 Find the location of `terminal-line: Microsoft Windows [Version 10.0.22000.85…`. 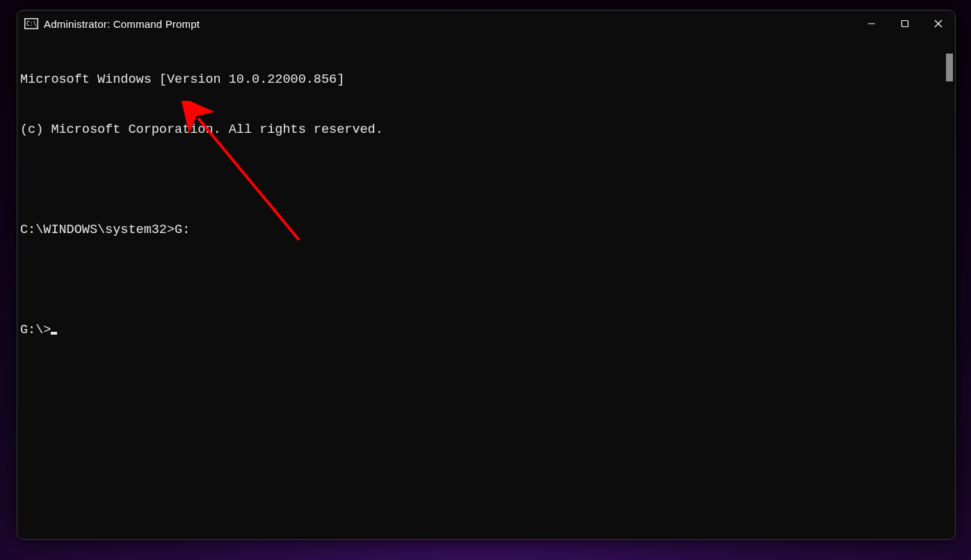

terminal-line: Microsoft Windows [Version 10.0.22000.85… is located at coordinates (486, 80).